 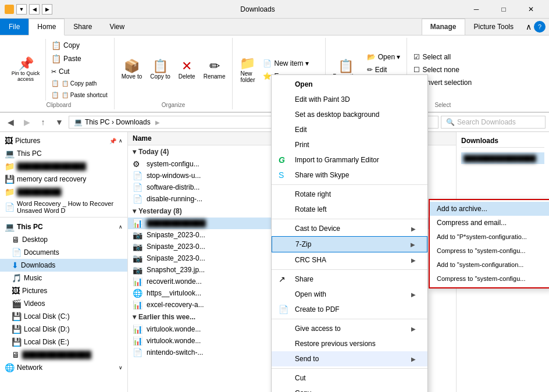 What do you see at coordinates (350, 244) in the screenshot?
I see `ctx-7zip: 7-Zip ▶` at bounding box center [350, 244].